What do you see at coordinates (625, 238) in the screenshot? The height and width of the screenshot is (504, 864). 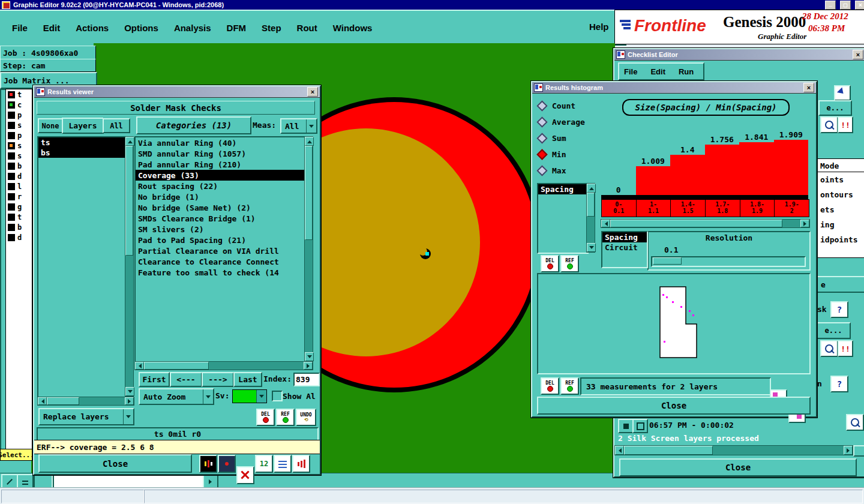 I see `measure-item-selected: Spacing` at bounding box center [625, 238].